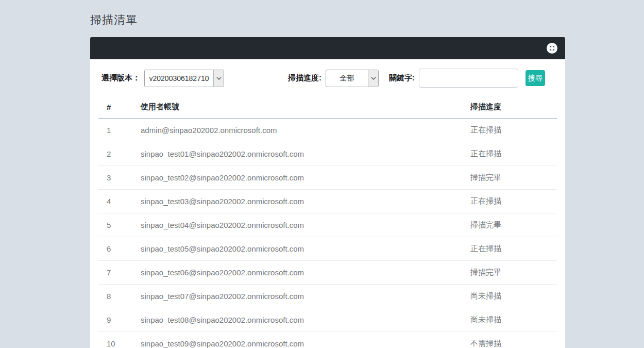 The image size is (644, 348). What do you see at coordinates (115, 225) in the screenshot?
I see `row-index: 5` at bounding box center [115, 225].